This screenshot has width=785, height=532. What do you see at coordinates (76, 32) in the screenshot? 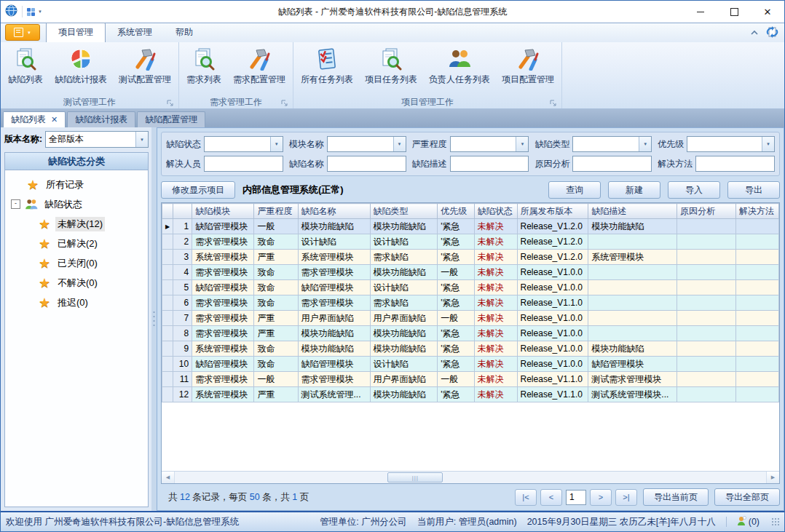
I see `ribbon-tab: 项目管理` at bounding box center [76, 32].